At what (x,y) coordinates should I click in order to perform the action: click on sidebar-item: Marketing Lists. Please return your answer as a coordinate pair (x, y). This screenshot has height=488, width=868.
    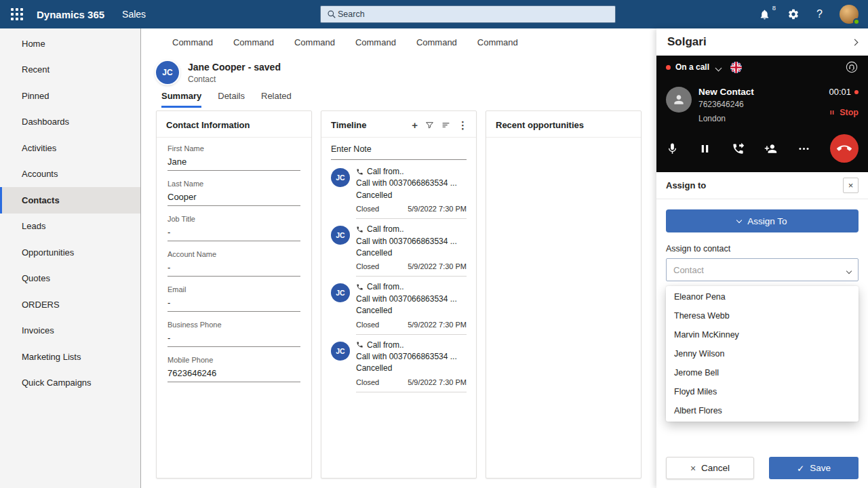
    Looking at the image, I should click on (71, 357).